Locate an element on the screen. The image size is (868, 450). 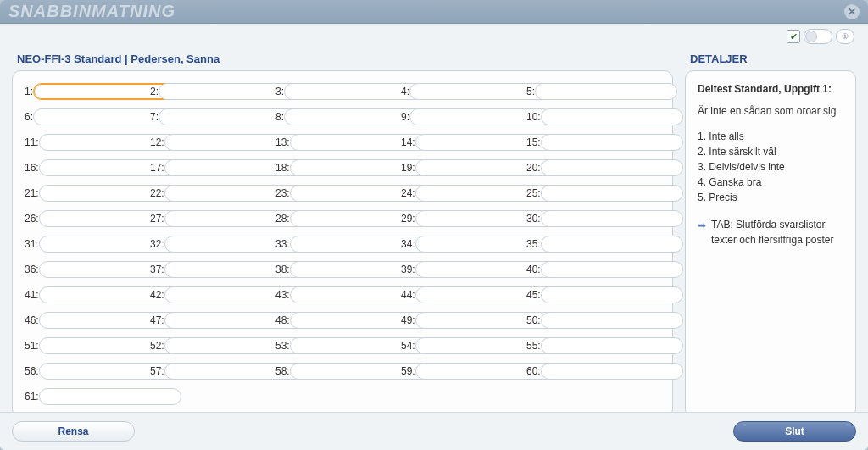
entry-label: 30: is located at coordinates (534, 219).